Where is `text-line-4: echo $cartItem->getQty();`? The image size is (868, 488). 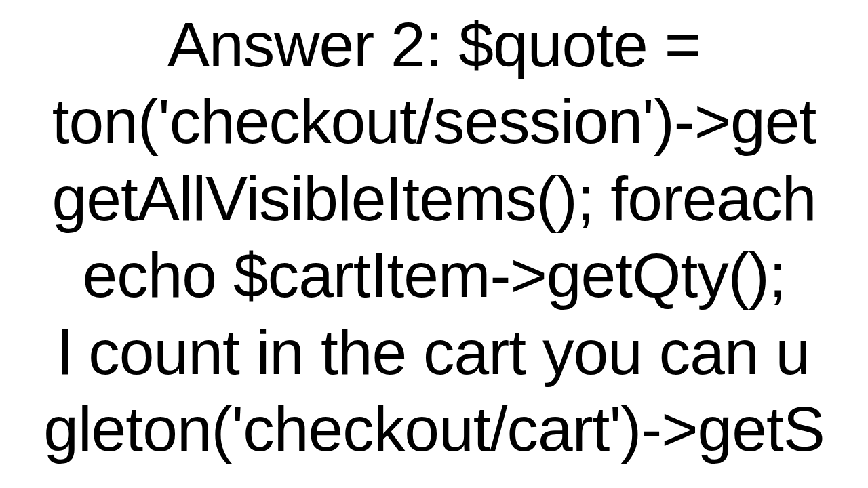 text-line-4: echo $cartItem->getQty(); is located at coordinates (434, 275).